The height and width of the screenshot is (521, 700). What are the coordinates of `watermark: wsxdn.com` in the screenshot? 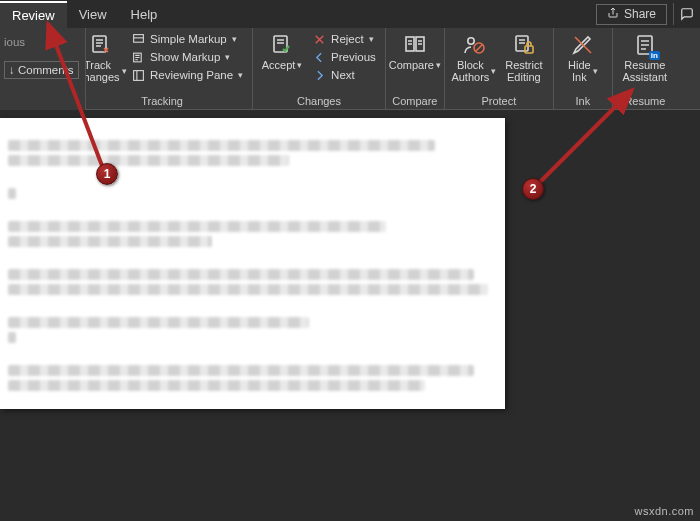 It's located at (664, 511).